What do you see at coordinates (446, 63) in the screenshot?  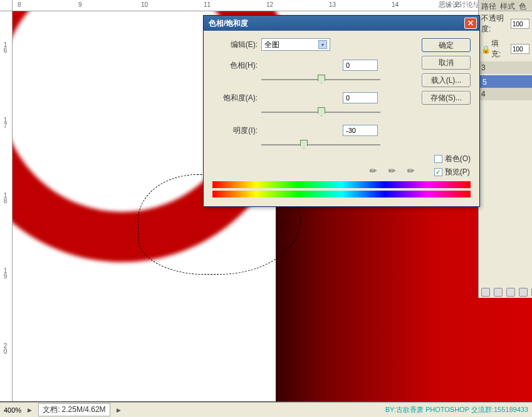 I see `cancel-button: 取消` at bounding box center [446, 63].